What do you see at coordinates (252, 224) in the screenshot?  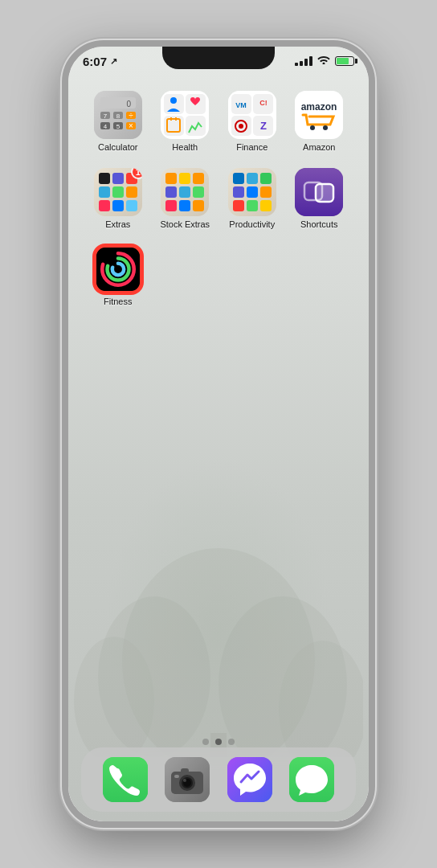 I see `productivity-label: Productivity` at bounding box center [252, 224].